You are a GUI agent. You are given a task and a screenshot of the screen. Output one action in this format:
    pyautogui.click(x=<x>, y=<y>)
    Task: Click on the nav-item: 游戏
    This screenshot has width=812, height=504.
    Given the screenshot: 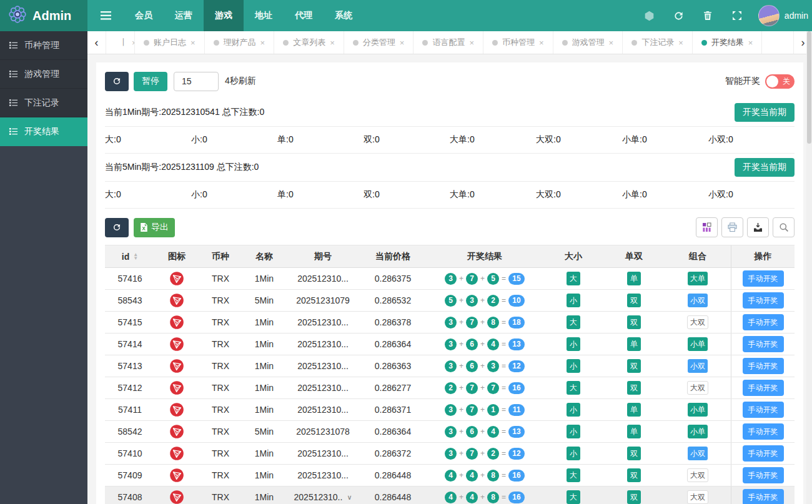 What is the action you would take?
    pyautogui.click(x=224, y=16)
    